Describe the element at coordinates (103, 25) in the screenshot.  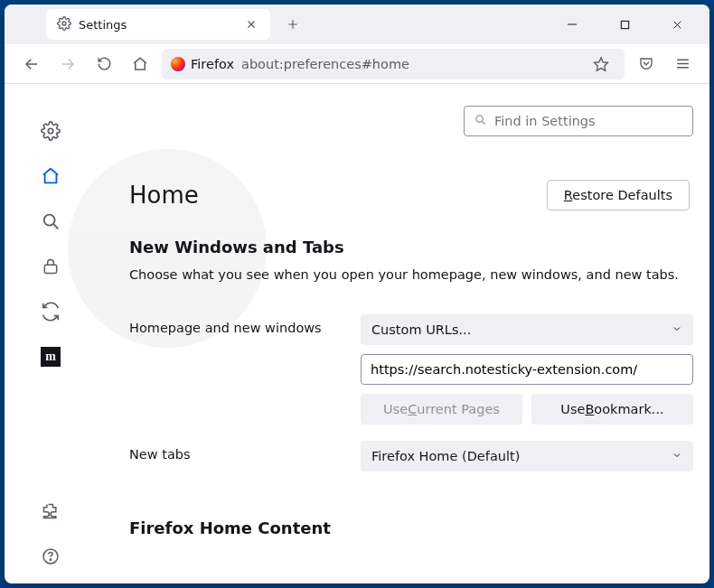
I see `tab-title: Settings` at that location.